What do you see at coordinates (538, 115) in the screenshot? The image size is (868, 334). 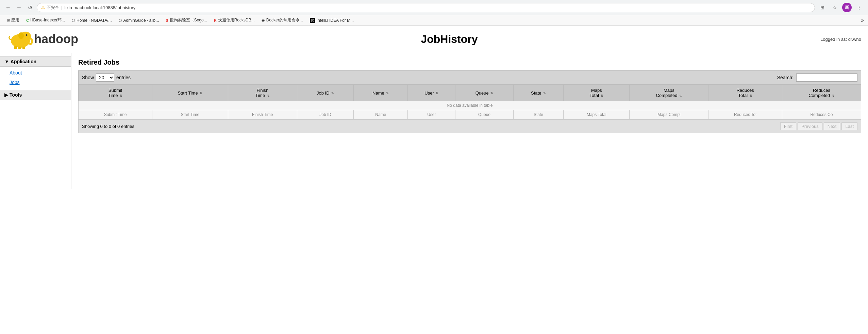 I see `footer-th-state: State` at bounding box center [538, 115].